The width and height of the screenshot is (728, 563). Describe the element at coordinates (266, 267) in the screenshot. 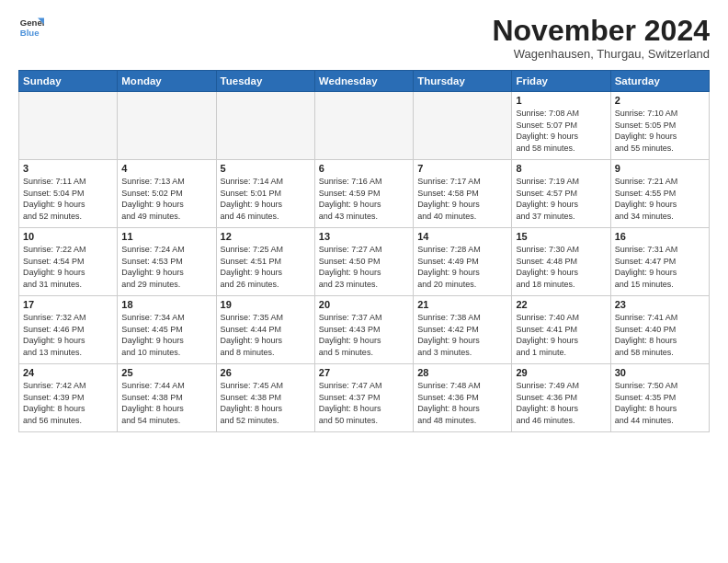

I see `day-info: Sunrise: 7:25 AM Sunset: 4:51 PM Dayligh…` at that location.